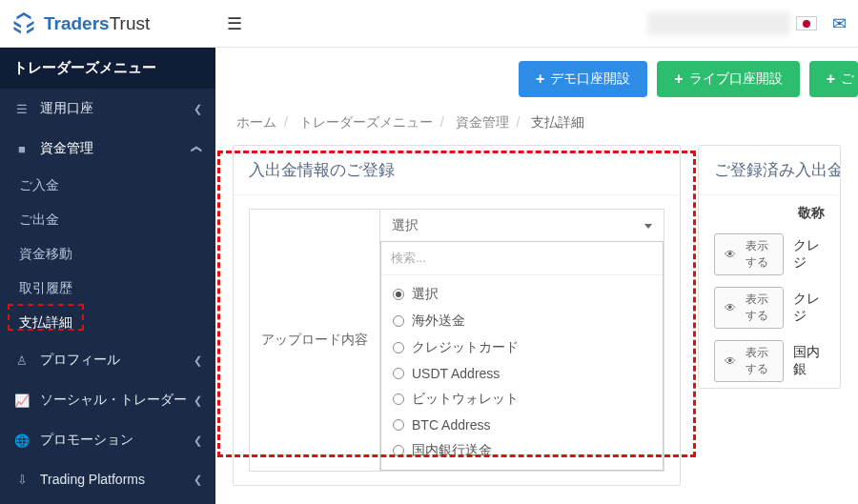  Describe the element at coordinates (108, 109) in the screenshot. I see `sidebar-item-accounts: ☰ 運用口座 ❮` at that location.